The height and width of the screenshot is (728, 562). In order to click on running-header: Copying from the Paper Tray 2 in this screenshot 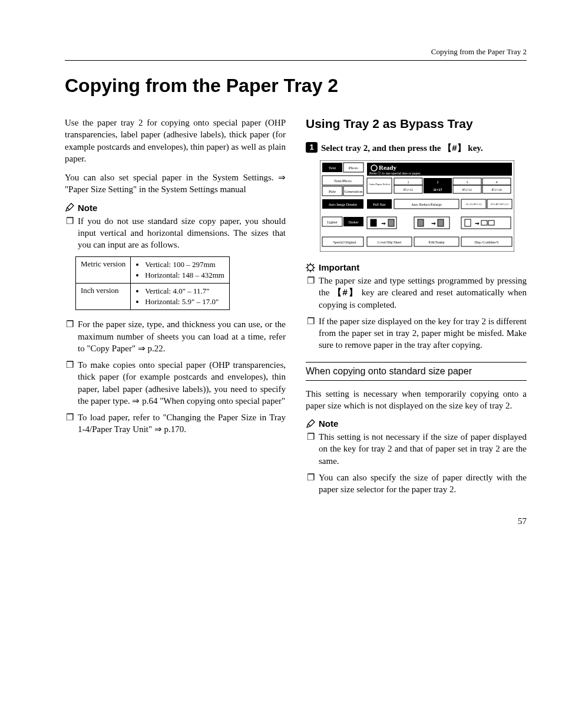, I will do `click(296, 52)`.